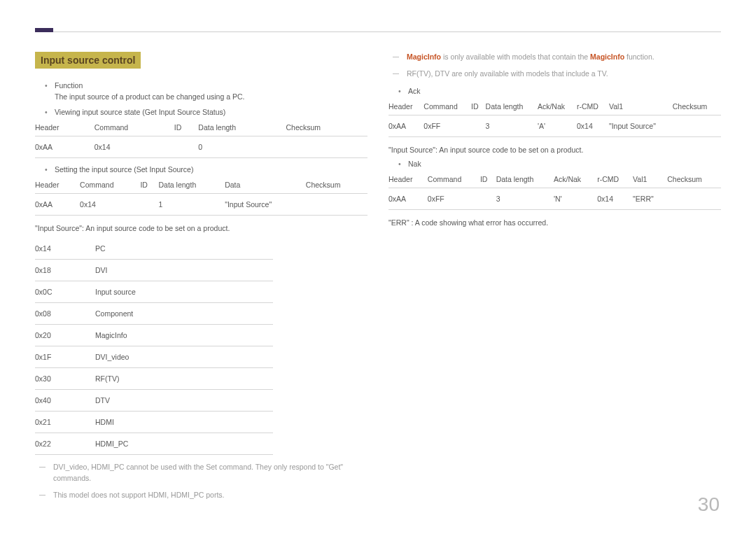 The width and height of the screenshot is (756, 534). Describe the element at coordinates (65, 336) in the screenshot. I see `table-cell: 0x20` at that location.